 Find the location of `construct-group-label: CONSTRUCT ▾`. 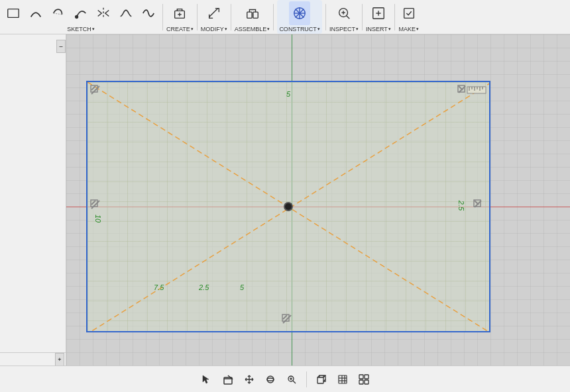

construct-group-label: CONSTRUCT ▾ is located at coordinates (300, 29).